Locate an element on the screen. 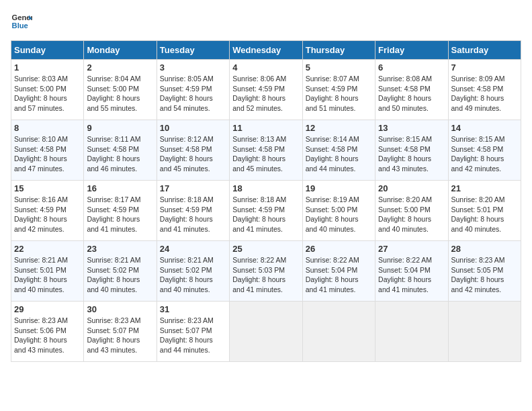 This screenshot has width=532, height=411. calendar-day-cell: 7Sunrise: 8:09 AM Sunset: 4:58 PM Daylig… is located at coordinates (484, 90).